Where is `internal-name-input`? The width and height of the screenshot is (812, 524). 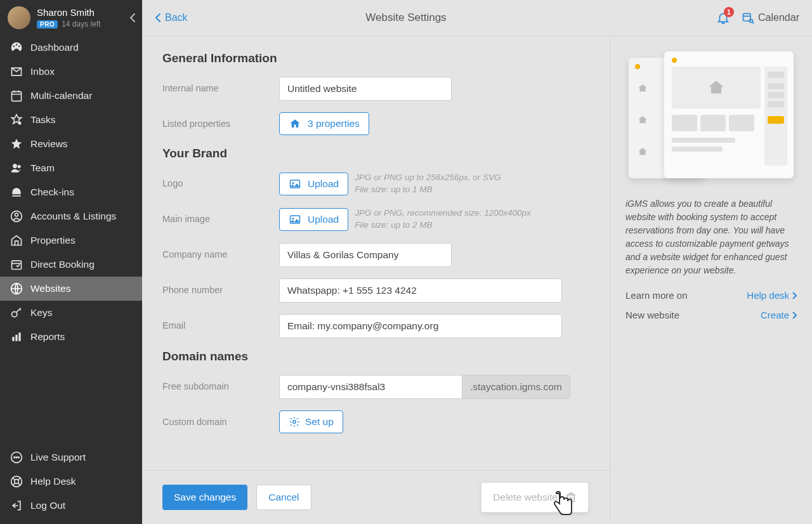
internal-name-input is located at coordinates (365, 89).